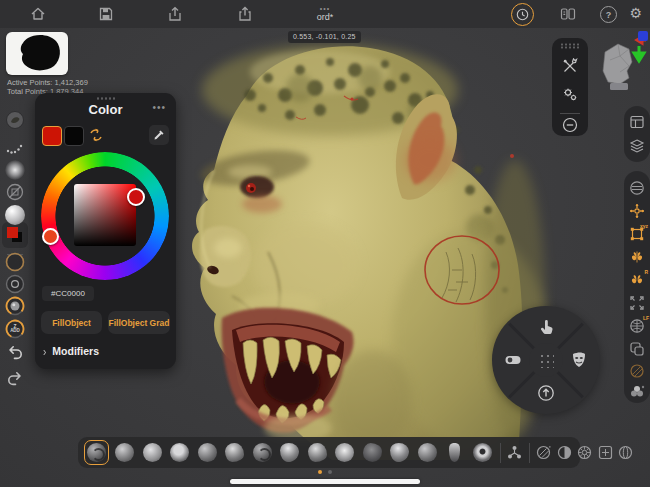 The height and width of the screenshot is (487, 650). I want to click on mask-sphere-icon, so click(544, 452).